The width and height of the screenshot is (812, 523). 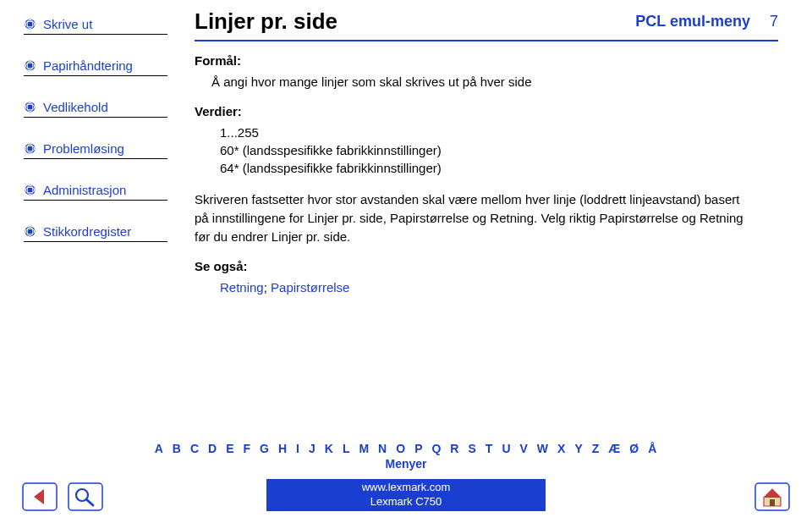 What do you see at coordinates (96, 107) in the screenshot?
I see `nav-vedlikehold: Vedlikehold` at bounding box center [96, 107].